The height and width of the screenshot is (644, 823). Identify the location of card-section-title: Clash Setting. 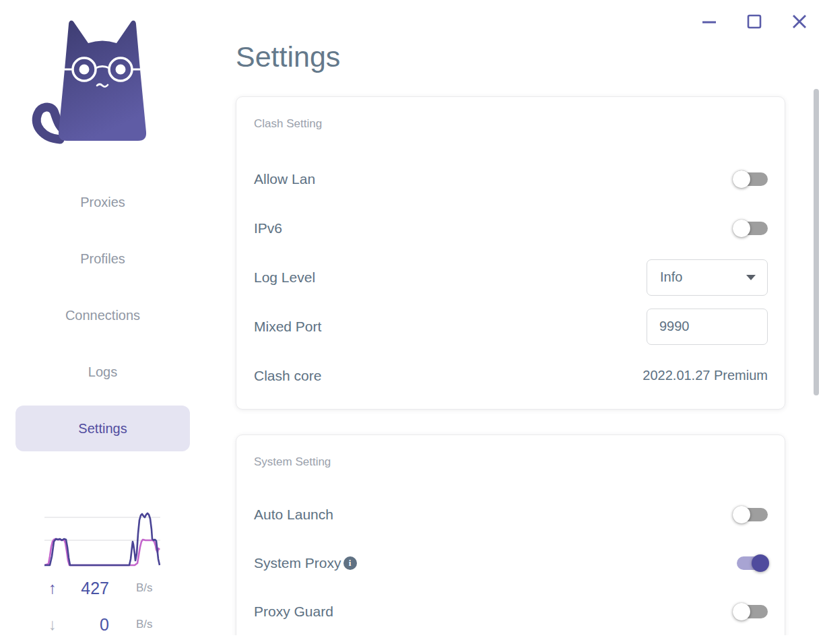
(511, 120).